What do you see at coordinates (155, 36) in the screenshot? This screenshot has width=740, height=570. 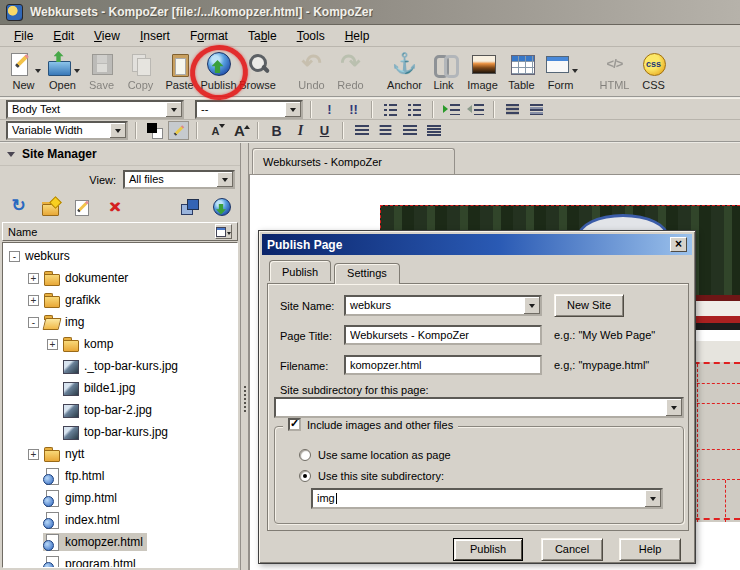 I see `menu-insert: Insert` at bounding box center [155, 36].